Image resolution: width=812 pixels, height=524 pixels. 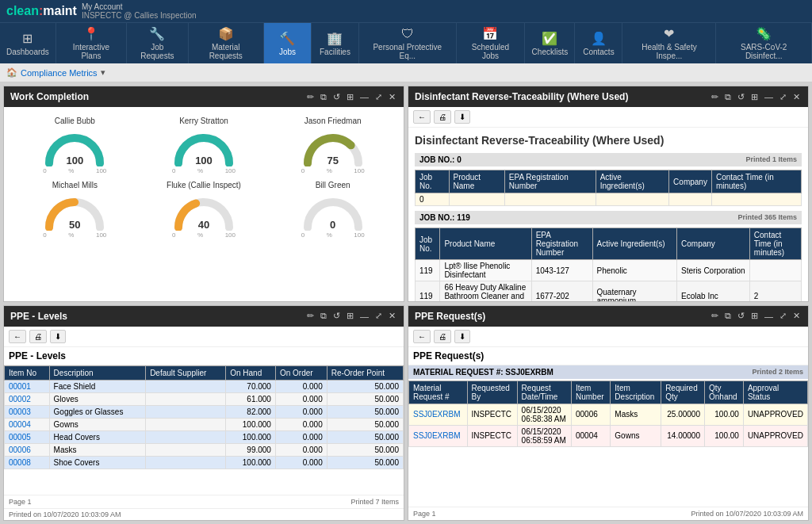 I want to click on col-company: Company, so click(x=691, y=182).